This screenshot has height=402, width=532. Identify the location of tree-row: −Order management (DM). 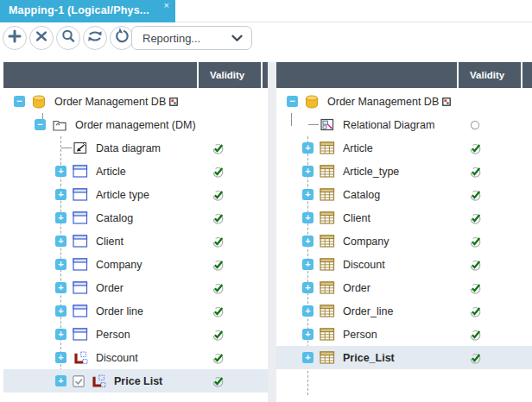
(136, 124).